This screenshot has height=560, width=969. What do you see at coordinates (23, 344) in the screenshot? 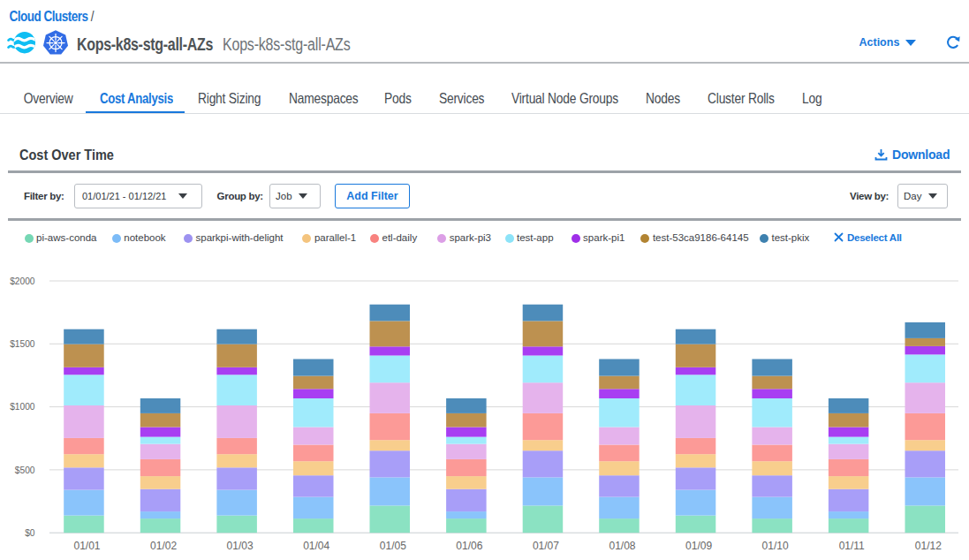
I see `svg-text: $1500` at bounding box center [23, 344].